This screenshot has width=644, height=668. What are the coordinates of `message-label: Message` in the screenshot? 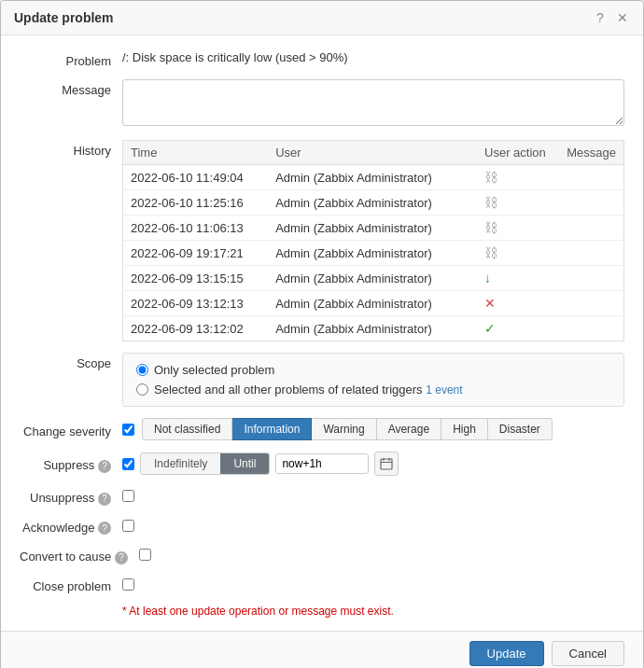 It's located at (71, 88).